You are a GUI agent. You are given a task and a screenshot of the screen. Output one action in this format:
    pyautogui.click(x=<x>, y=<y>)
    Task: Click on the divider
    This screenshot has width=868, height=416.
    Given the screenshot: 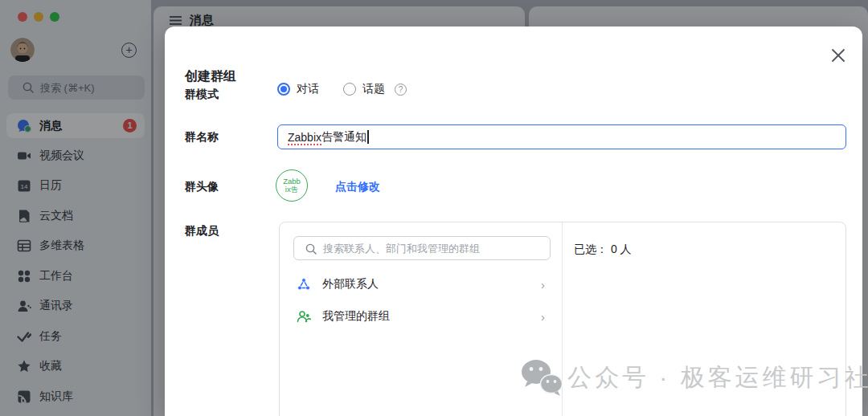 What is the action you would take?
    pyautogui.click(x=563, y=320)
    